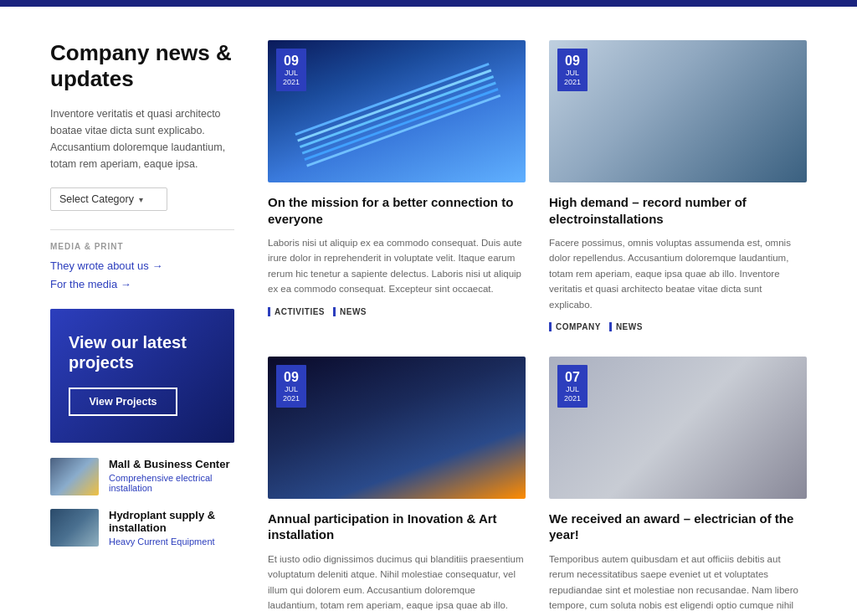  What do you see at coordinates (397, 186) in the screenshot?
I see `news-card-0: 09 JUL 2021 On the mission for a better …` at bounding box center [397, 186].